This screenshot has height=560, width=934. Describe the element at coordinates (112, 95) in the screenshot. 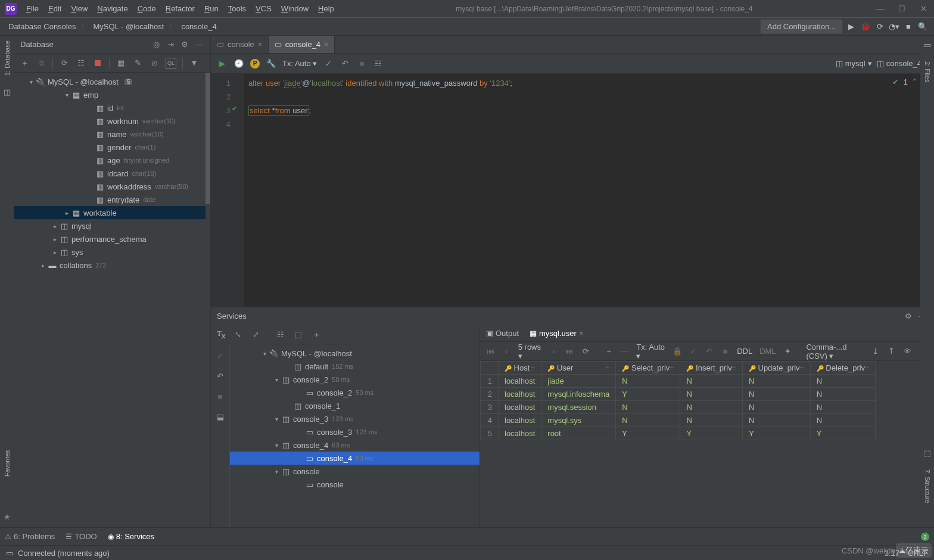

I see `tree-item-emp: ▾▦emp` at that location.